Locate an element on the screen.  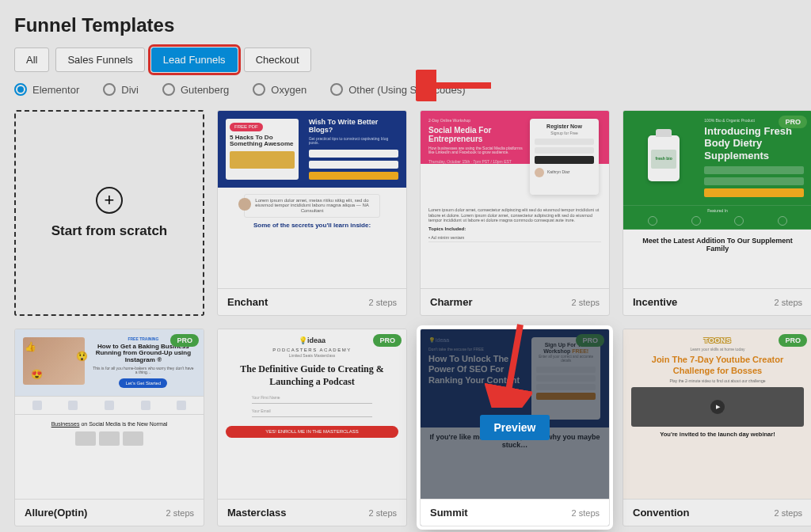
card-name: Summit is located at coordinates (449, 513).